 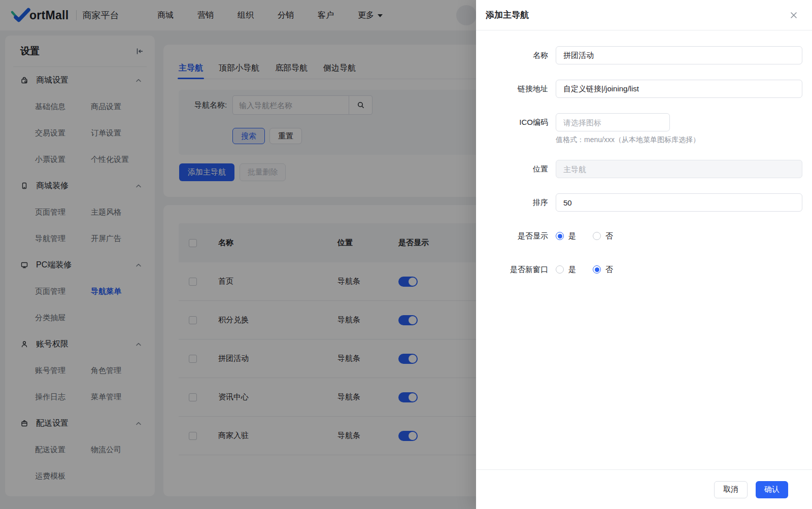 I want to click on link-input, so click(x=679, y=89).